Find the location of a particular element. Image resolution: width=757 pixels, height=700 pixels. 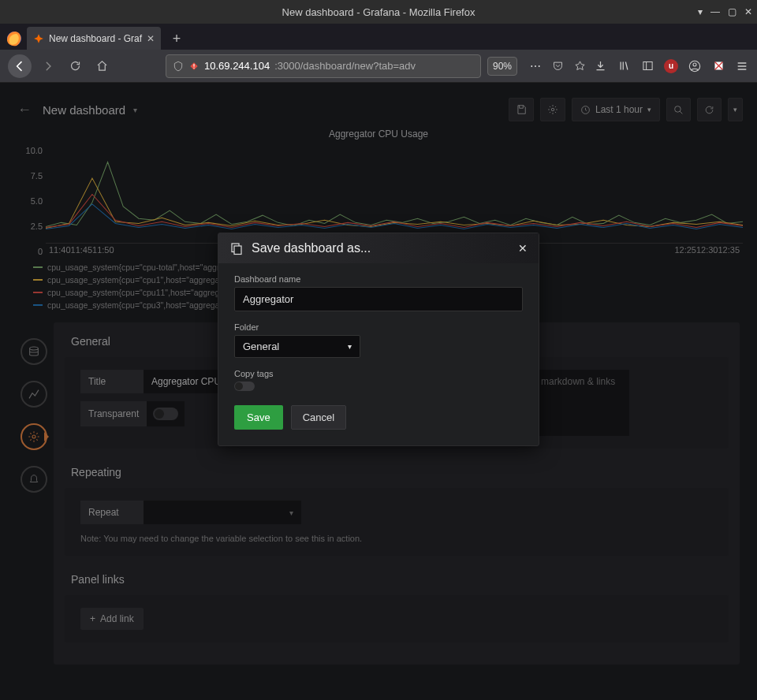

grafana-topbar: ← New dashboard ▾ Last 1 hour ▾ ▾ is located at coordinates (378, 110).